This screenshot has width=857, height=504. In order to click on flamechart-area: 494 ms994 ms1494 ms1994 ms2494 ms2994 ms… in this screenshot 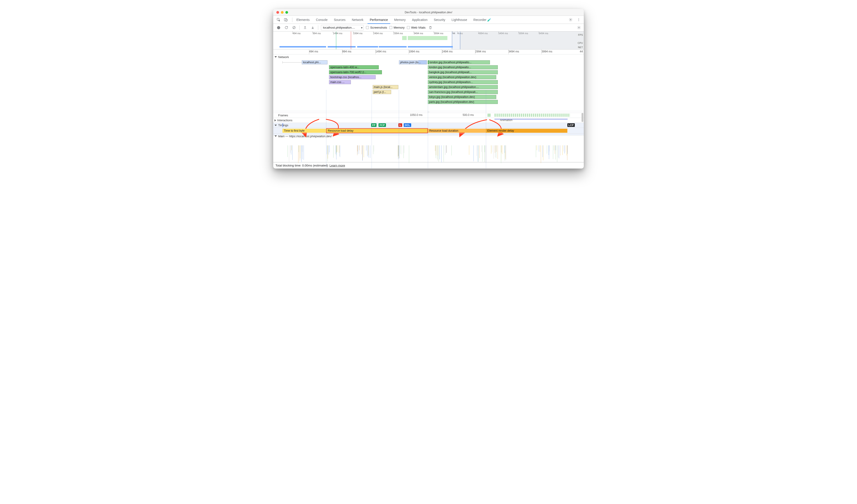, I will do `click(428, 106)`.